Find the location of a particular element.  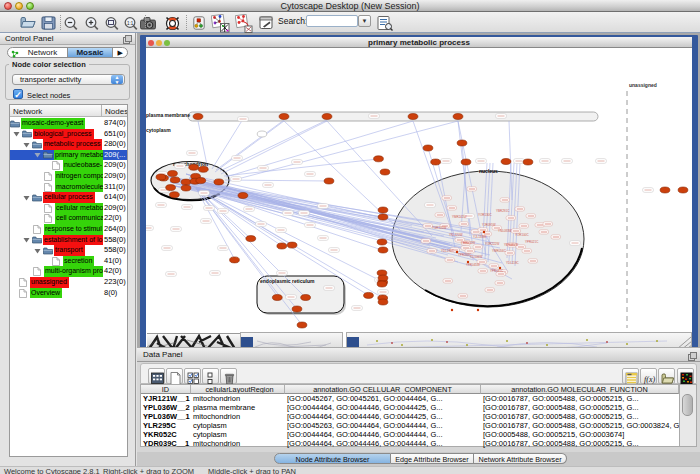

svg-text: YMR056C is located at coordinates (500, 251).